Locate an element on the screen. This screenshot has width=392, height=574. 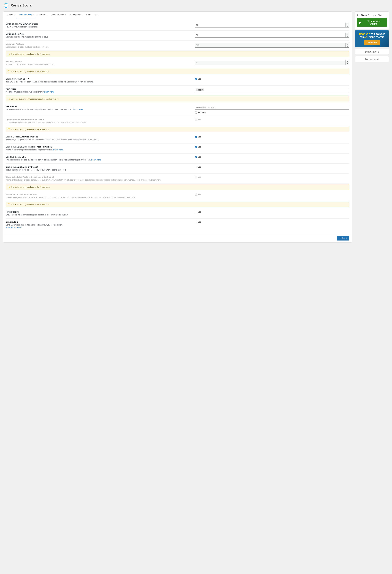
leave-review-button: Leave a review is located at coordinates (372, 59).